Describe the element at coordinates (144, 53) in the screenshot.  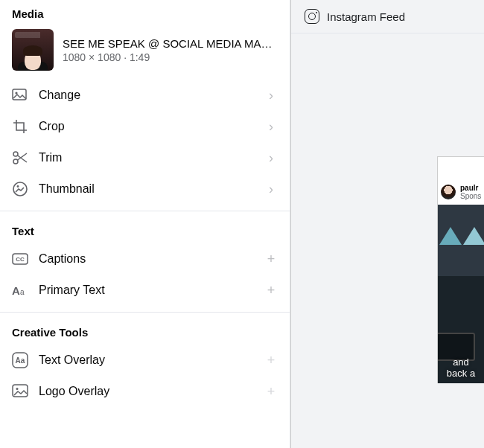
I see `media-summary: SEE ME SPEAK @ SOCIAL MEDIA MAR… 1080 × …` at that location.